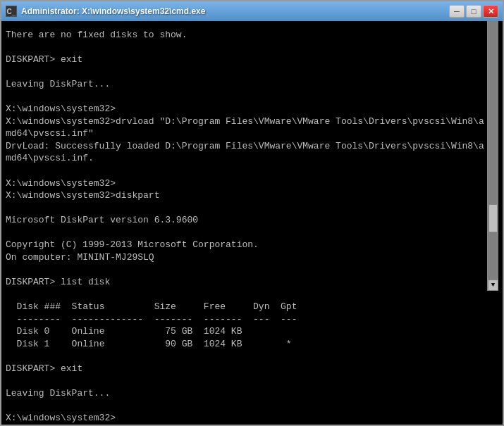 The height and width of the screenshot is (426, 504). Describe the element at coordinates (493, 156) in the screenshot. I see `scrollbar: ▲ ▼` at that location.